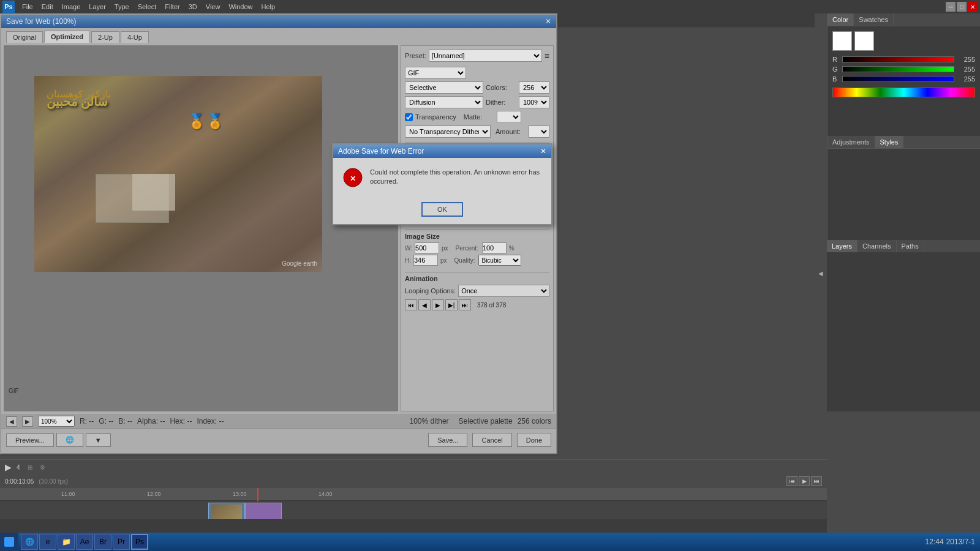 The height and width of the screenshot is (551, 980). I want to click on error-buttons: OK, so click(442, 211).